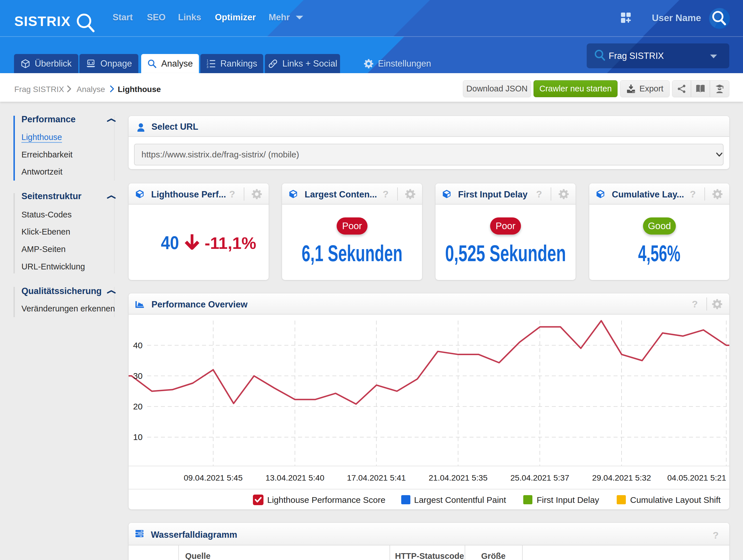 The width and height of the screenshot is (743, 560). I want to click on svg-text: 25.04.2021 5:37, so click(540, 478).